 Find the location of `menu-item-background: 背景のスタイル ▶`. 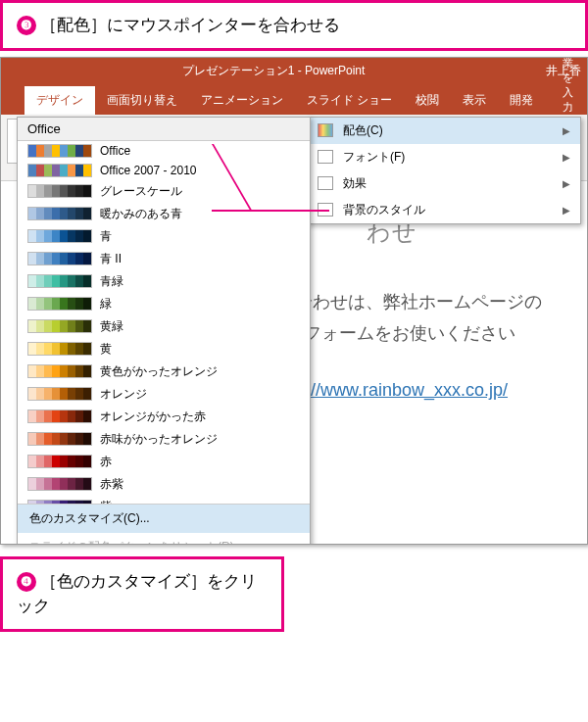

menu-item-background: 背景のスタイル ▶ is located at coordinates (444, 210).